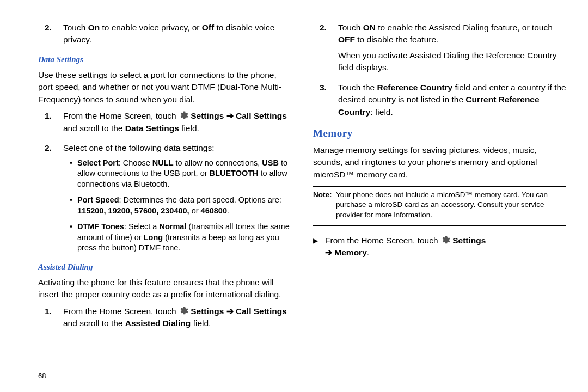 This screenshot has width=588, height=392. I want to click on data-settings-bullets: Select Port: Choose NULL to allow no con…, so click(177, 206).